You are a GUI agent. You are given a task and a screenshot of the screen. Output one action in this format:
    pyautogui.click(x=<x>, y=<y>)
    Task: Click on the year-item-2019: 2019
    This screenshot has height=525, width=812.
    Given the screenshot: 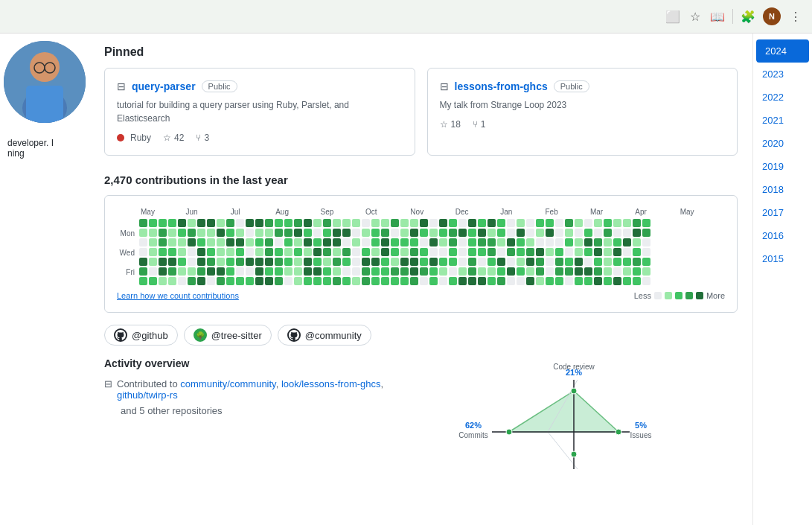 What is the action you would take?
    pyautogui.click(x=783, y=167)
    